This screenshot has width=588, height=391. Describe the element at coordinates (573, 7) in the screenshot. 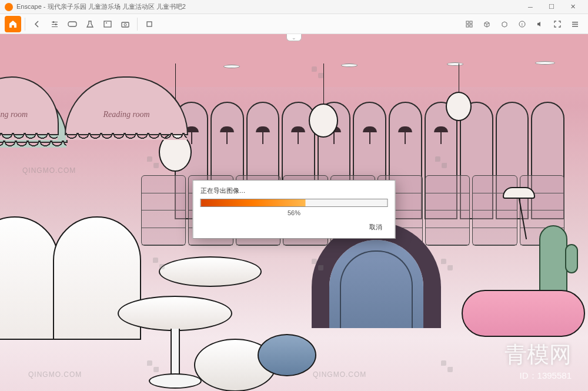

I see `close-button: ✕` at that location.